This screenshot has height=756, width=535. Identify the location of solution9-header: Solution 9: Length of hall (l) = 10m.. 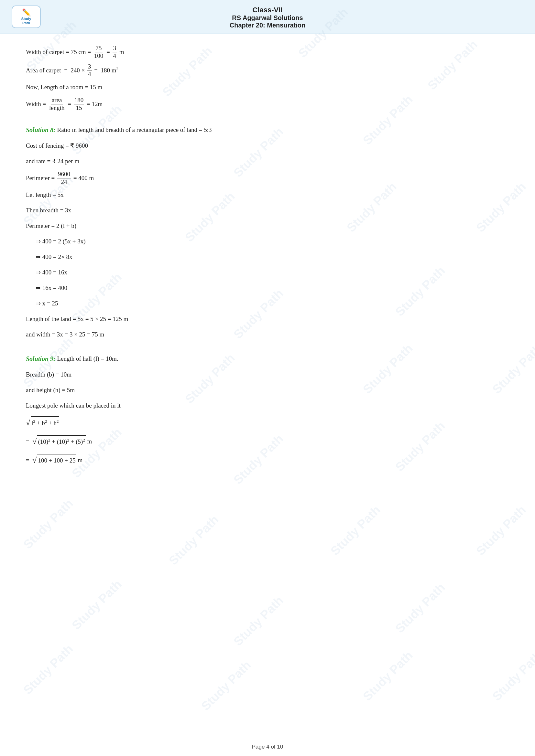
(268, 359).